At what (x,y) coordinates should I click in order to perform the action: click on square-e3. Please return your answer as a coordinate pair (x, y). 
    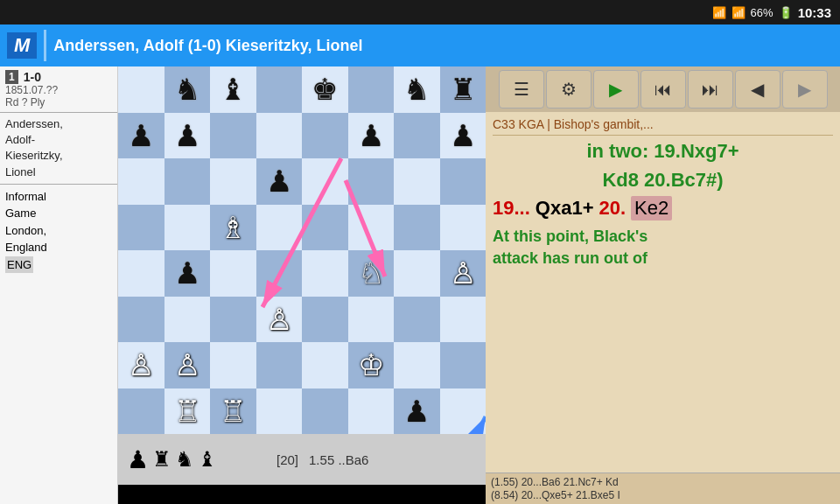
    Looking at the image, I should click on (326, 320).